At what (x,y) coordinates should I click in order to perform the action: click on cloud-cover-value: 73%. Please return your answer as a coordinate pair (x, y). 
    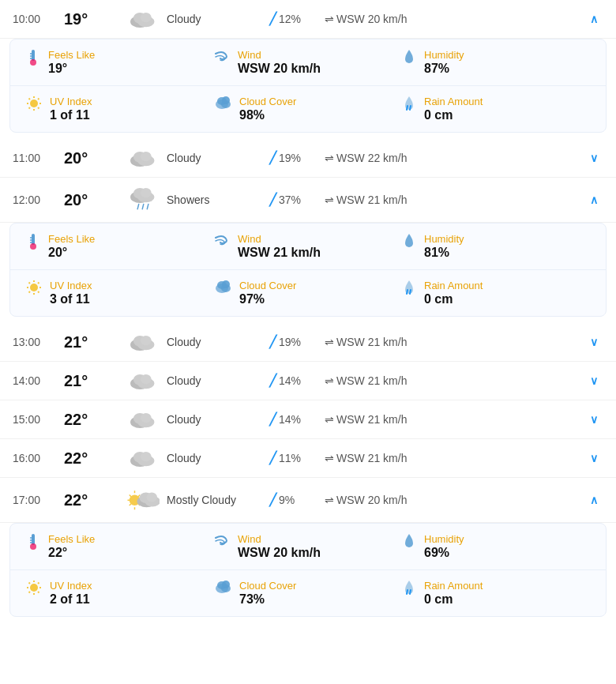
    Looking at the image, I should click on (268, 599).